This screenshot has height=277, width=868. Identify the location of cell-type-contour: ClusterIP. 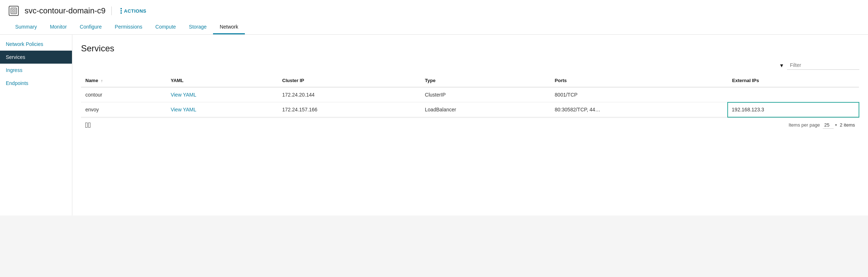
(485, 95).